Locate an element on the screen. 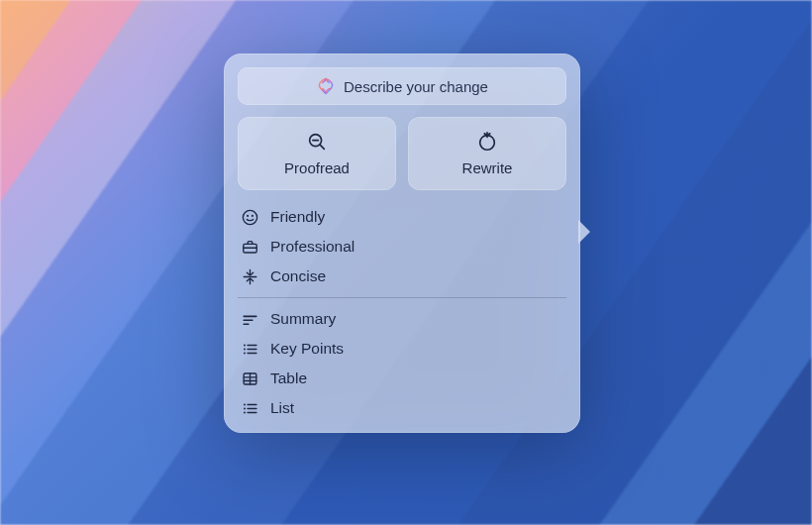 Image resolution: width=812 pixels, height=525 pixels. bullet-list-icon is located at coordinates (250, 349).